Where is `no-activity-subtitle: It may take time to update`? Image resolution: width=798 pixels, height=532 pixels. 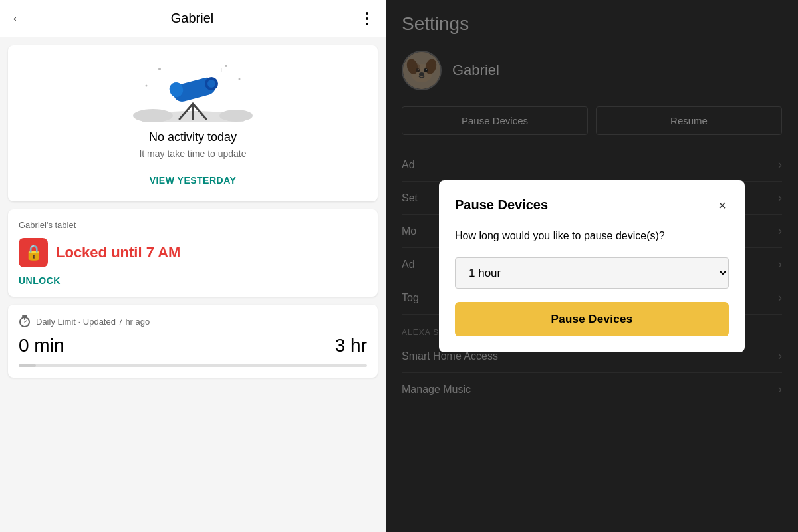 no-activity-subtitle: It may take time to update is located at coordinates (193, 154).